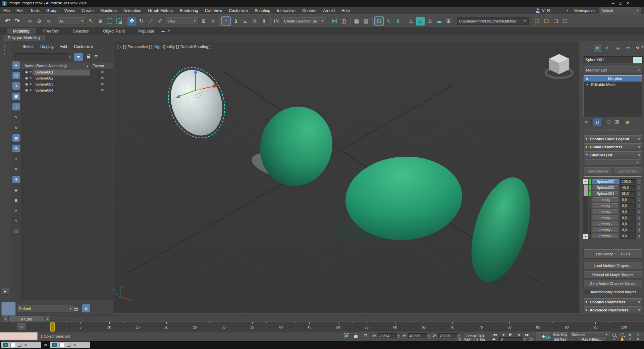 The height and width of the screenshot is (349, 644). Describe the element at coordinates (44, 72) in the screenshot. I see `object-name: Sphere001` at that location.